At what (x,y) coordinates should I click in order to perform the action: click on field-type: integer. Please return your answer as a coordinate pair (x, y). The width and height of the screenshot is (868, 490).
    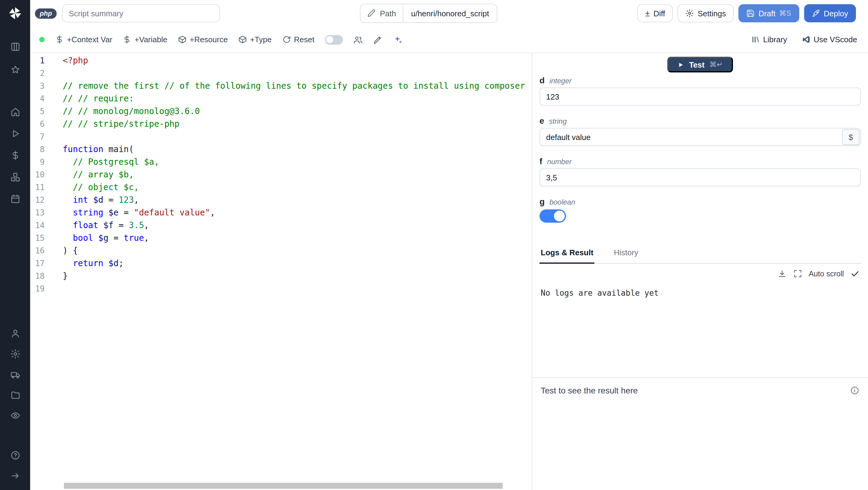
    Looking at the image, I should click on (561, 81).